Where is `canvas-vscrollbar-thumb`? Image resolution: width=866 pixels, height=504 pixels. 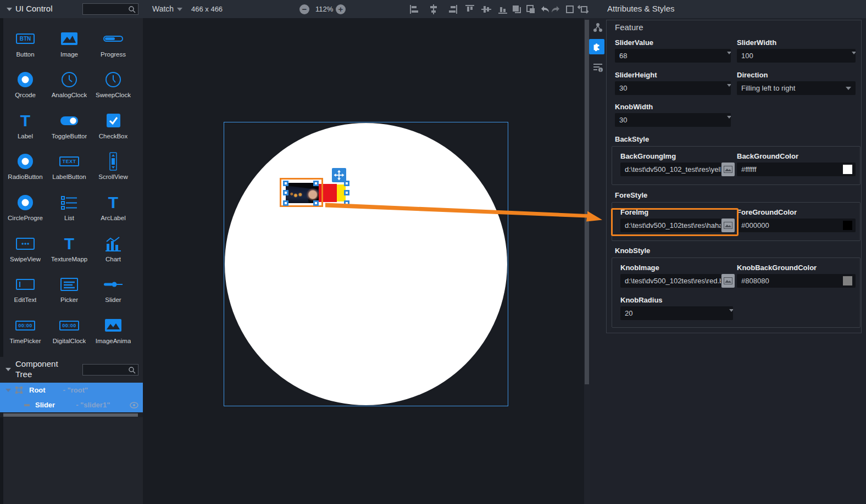
canvas-vscrollbar-thumb is located at coordinates (587, 202).